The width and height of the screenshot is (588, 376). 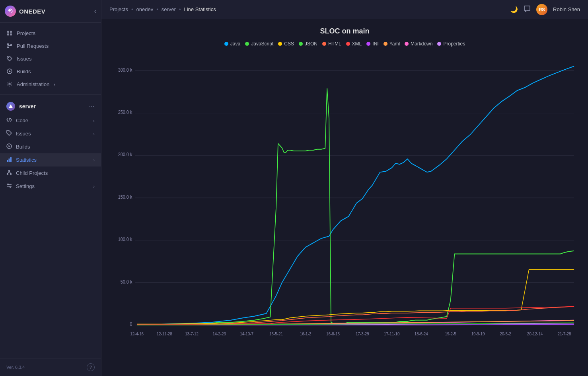 What do you see at coordinates (535, 334) in the screenshot?
I see `svg-text: 20-12-14` at bounding box center [535, 334].